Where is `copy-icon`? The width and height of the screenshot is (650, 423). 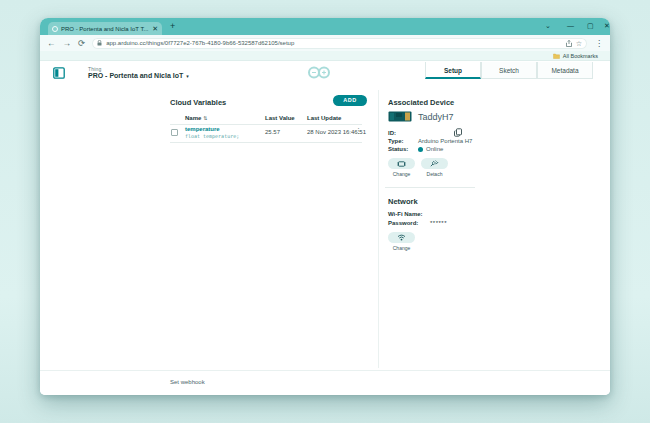 copy-icon is located at coordinates (458, 132).